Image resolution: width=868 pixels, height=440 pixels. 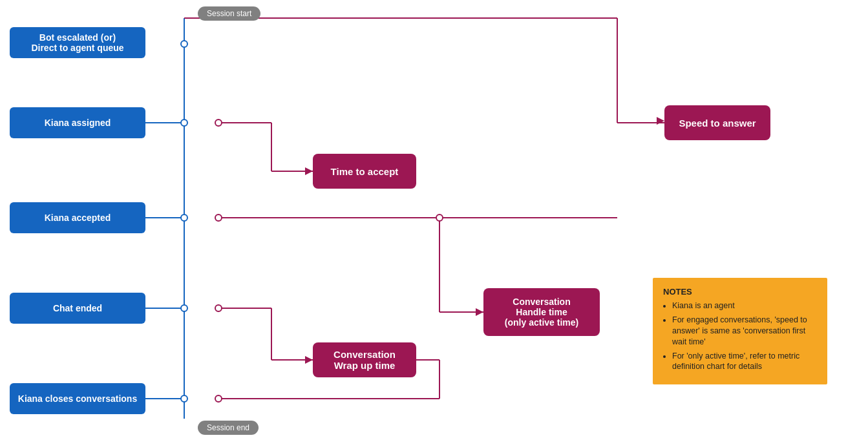 What do you see at coordinates (78, 123) in the screenshot?
I see `event-kiana-assigned: Kiana assigned` at bounding box center [78, 123].